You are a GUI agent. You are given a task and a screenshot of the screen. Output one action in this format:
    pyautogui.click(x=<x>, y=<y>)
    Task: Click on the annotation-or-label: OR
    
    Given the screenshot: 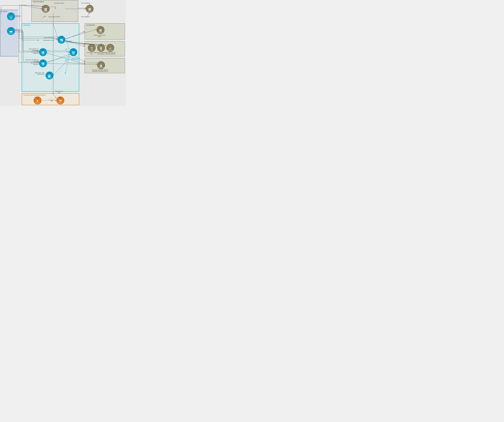 What is the action you would take?
    pyautogui.click(x=52, y=101)
    